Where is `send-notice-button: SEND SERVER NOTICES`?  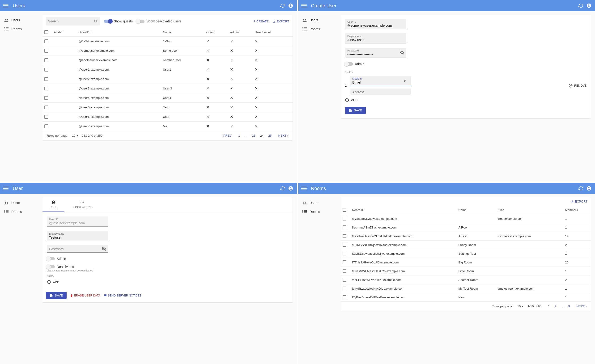 send-notice-button: SEND SERVER NOTICES is located at coordinates (123, 295).